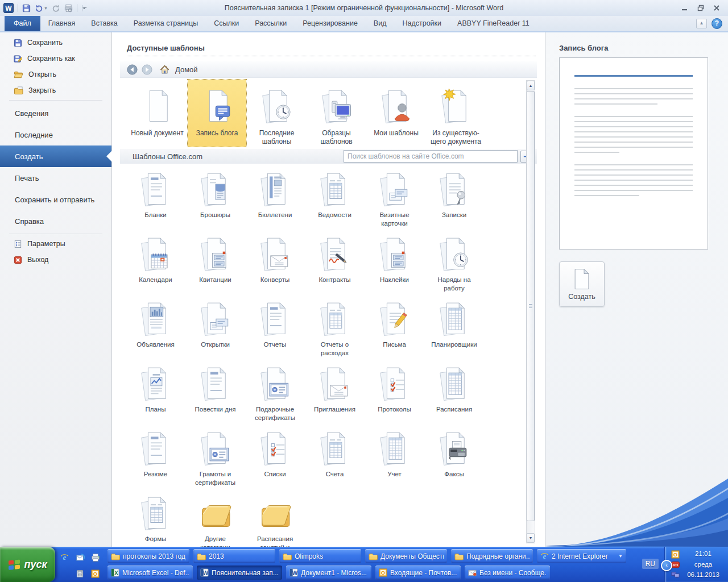  I want to click on home-breadcrumb: Домой, so click(187, 69).